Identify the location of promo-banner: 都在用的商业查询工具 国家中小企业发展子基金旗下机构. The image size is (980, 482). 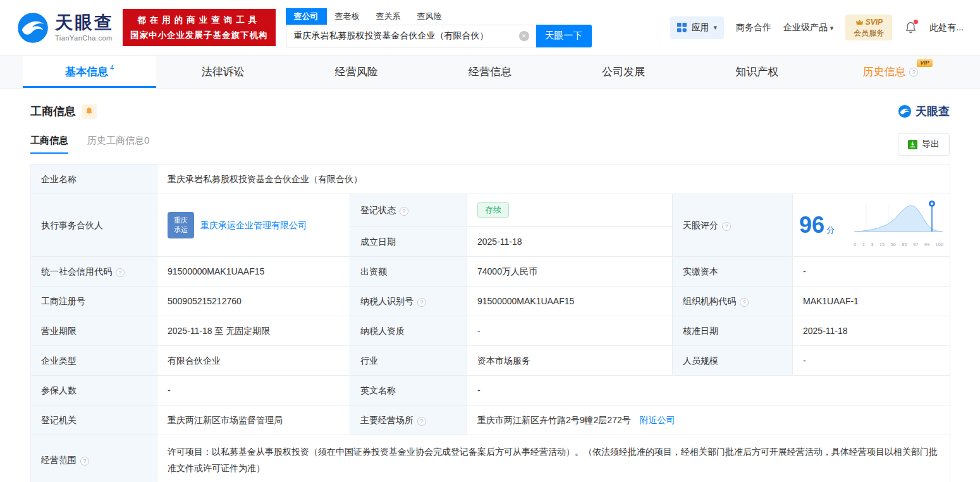
(199, 28).